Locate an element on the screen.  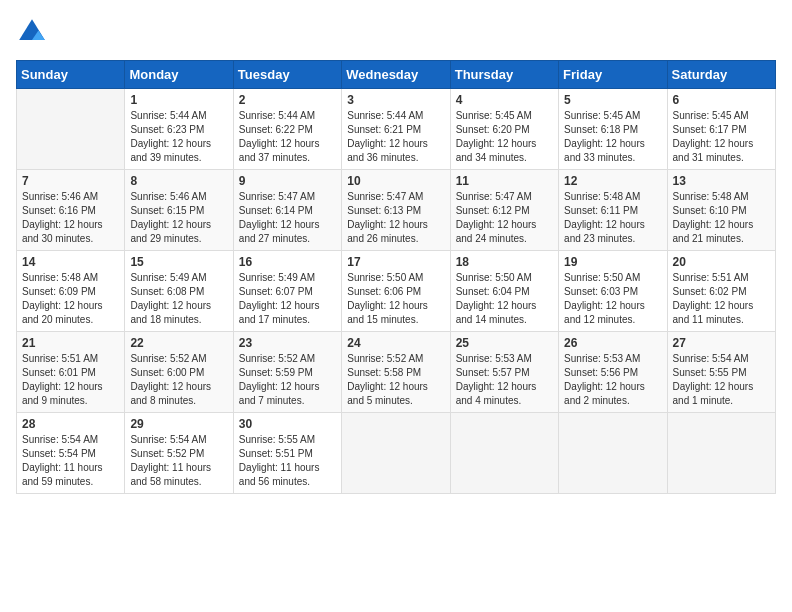
day-number: 5 is located at coordinates (612, 100).